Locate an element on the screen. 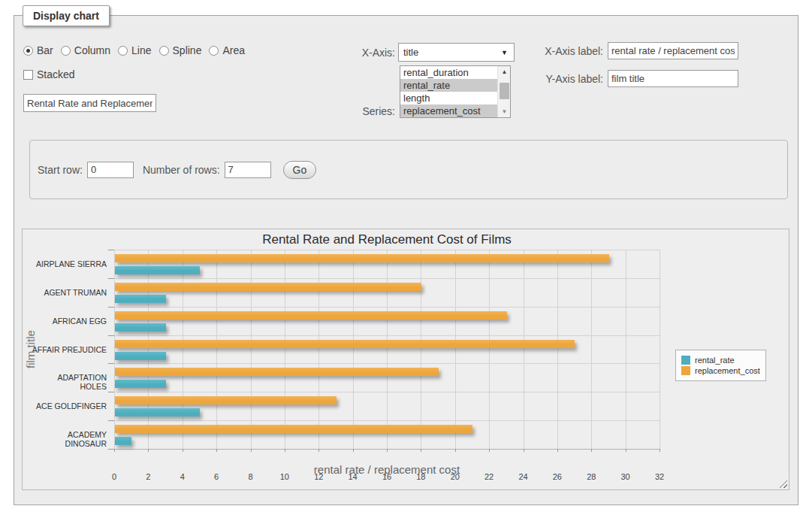  num-rows-label: Number of rows: is located at coordinates (182, 170).